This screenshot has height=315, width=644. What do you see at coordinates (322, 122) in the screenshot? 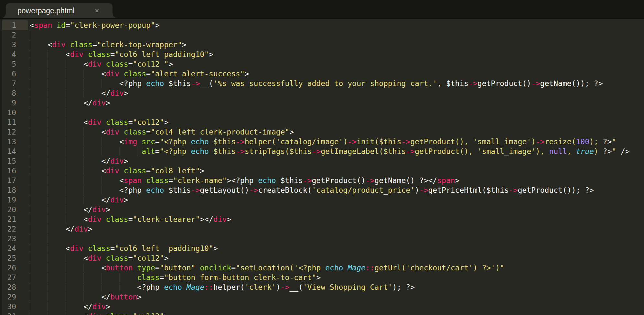
I see `code-line: 11<div class="col12">` at bounding box center [322, 122].